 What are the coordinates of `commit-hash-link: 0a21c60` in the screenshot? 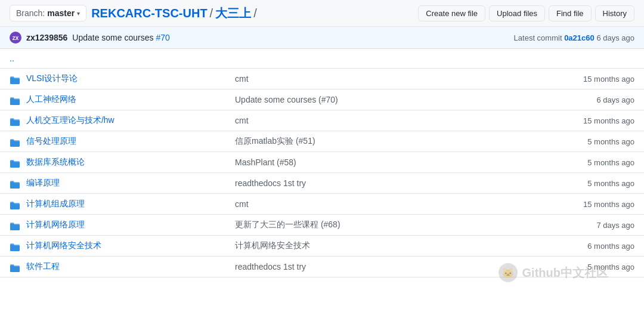 It's located at (580, 38).